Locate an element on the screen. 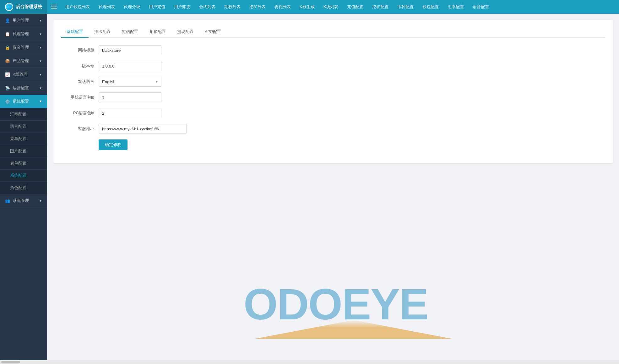 The height and width of the screenshot is (364, 619). sidebar-label-product-mgmt: 产品管理 is located at coordinates (21, 61).